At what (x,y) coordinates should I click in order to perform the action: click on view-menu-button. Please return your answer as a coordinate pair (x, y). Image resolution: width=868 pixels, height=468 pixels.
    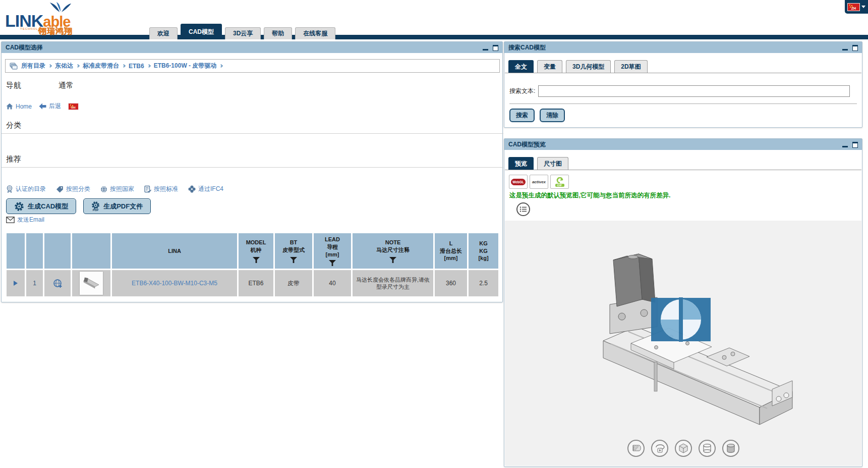
    Looking at the image, I should click on (524, 209).